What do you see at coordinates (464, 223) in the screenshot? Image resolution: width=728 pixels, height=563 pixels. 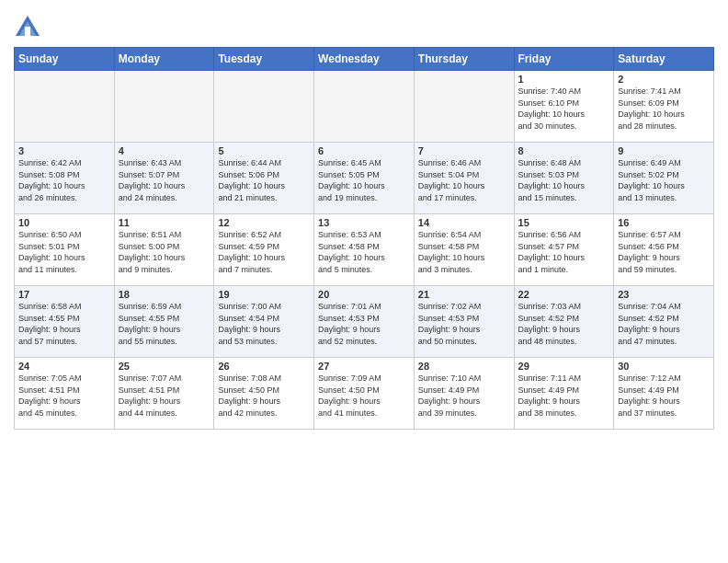 I see `day-number: 14` at bounding box center [464, 223].